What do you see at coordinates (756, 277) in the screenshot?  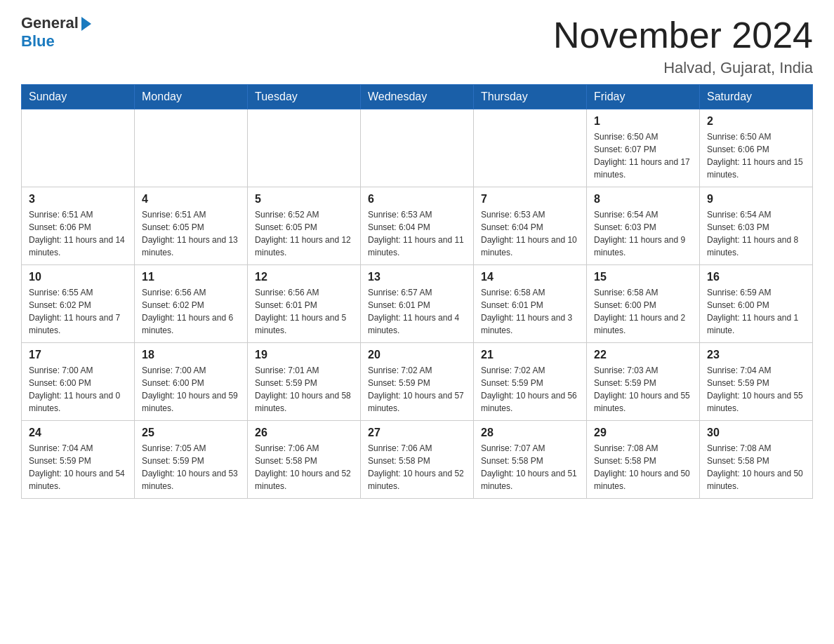 I see `day-number: 16` at bounding box center [756, 277].